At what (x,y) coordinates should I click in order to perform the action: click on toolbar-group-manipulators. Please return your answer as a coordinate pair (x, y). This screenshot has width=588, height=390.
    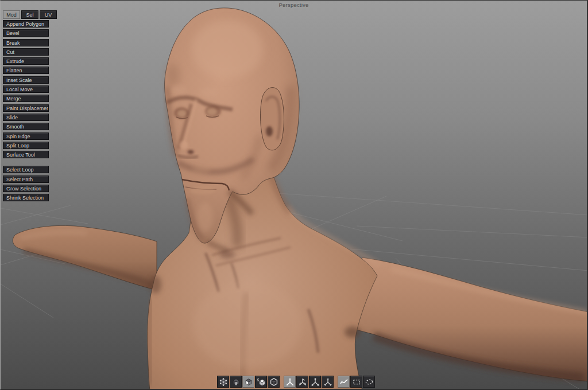
    Looking at the image, I should click on (309, 382).